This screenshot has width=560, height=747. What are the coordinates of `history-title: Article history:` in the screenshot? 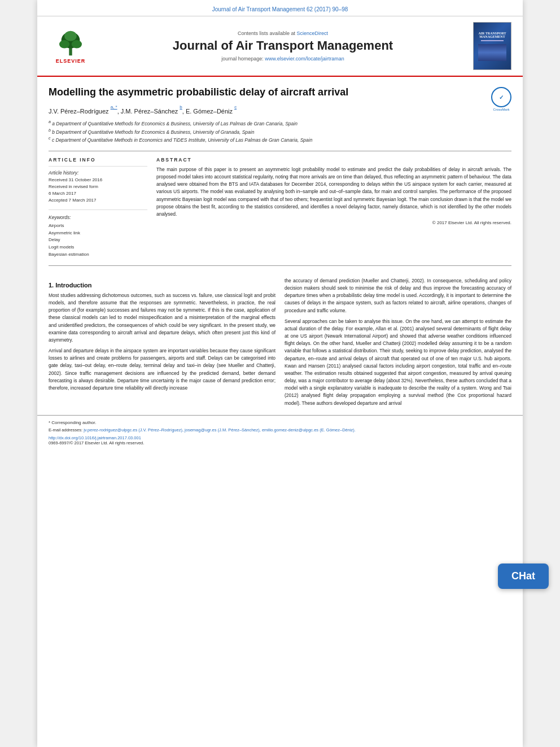 It's located at (98, 173).